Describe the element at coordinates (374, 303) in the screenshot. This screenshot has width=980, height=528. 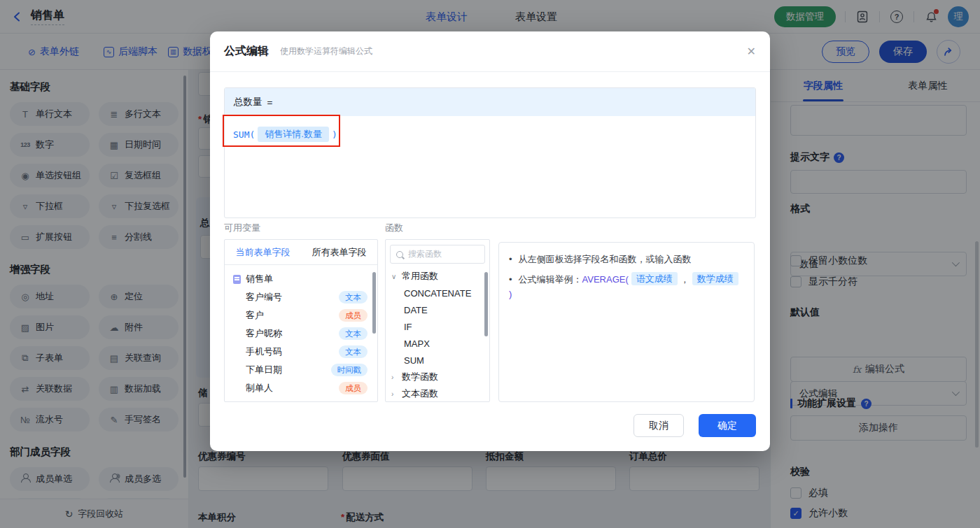
I see `variables-scrollbar` at that location.